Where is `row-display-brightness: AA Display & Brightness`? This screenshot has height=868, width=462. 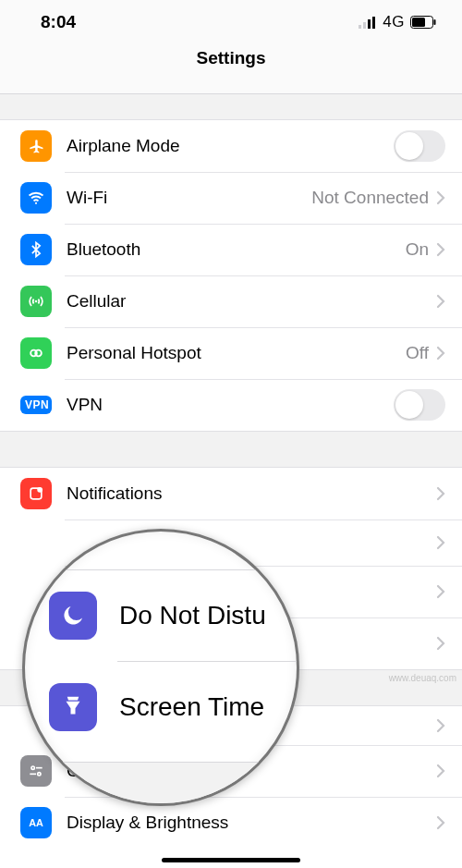
row-display-brightness: AA Display & Brightness is located at coordinates (231, 823).